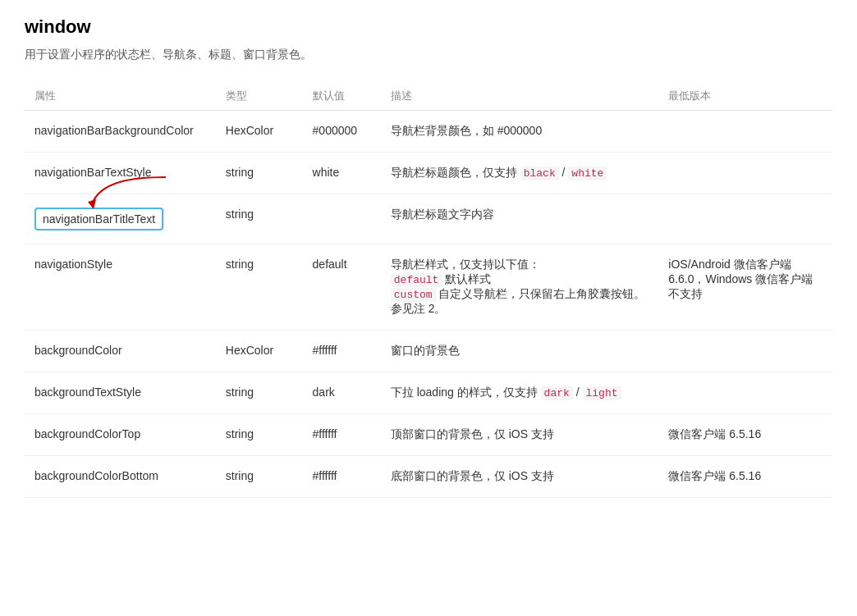  What do you see at coordinates (341, 394) in the screenshot?
I see `cell-default: dark` at bounding box center [341, 394].